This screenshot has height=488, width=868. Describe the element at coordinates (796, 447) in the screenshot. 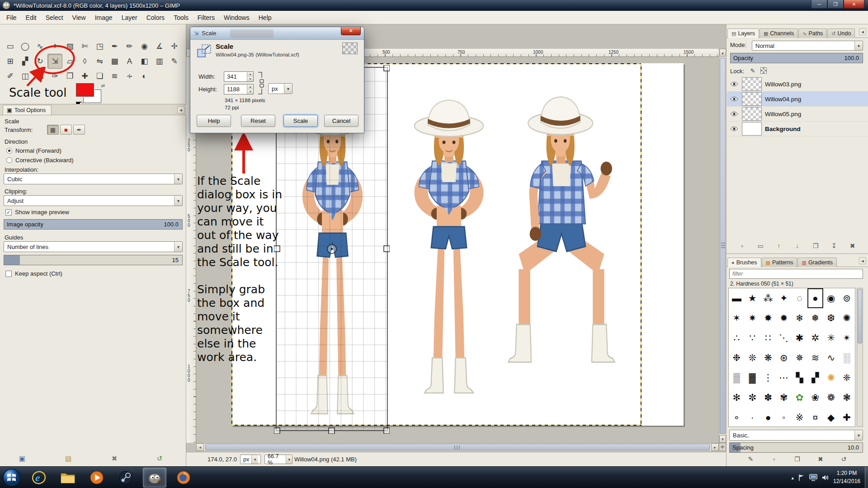

I see `brush-spacing-slider: Spacing 10.0` at that location.